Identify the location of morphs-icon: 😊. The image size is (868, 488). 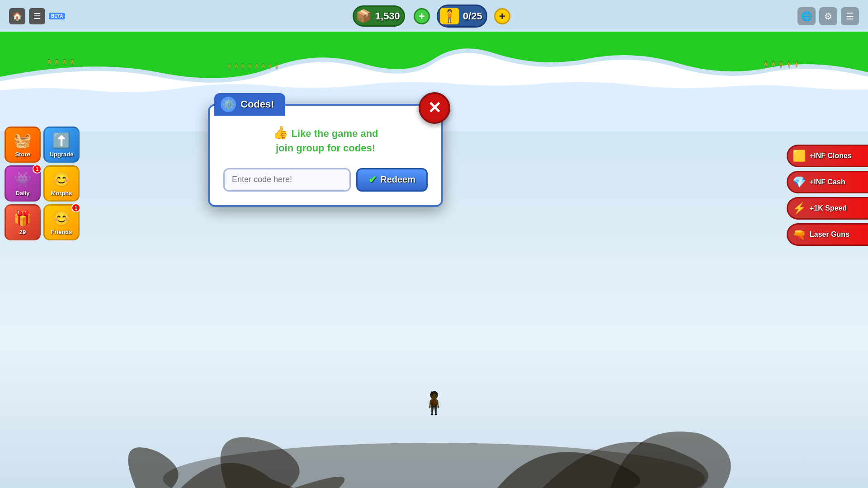
(61, 179).